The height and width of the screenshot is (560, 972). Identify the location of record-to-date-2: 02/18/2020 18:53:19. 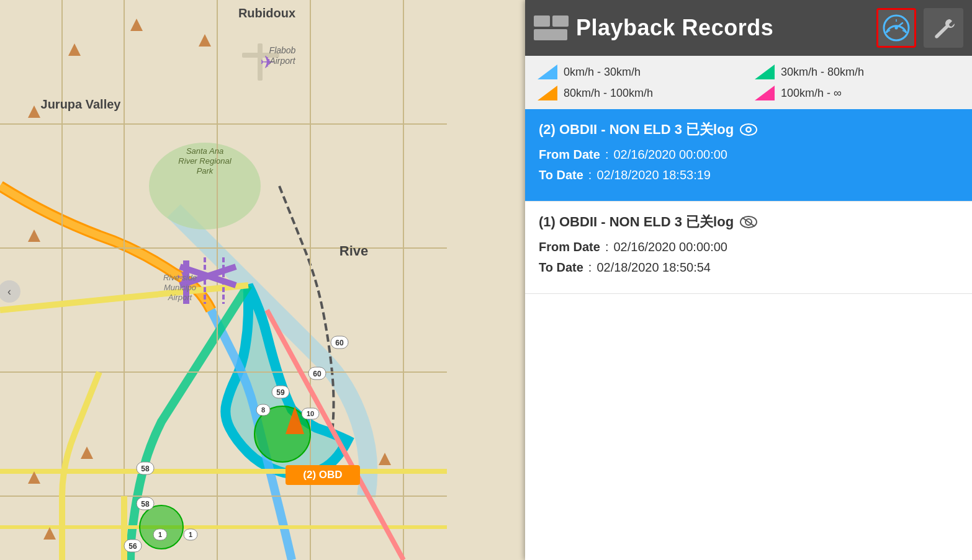
(654, 175).